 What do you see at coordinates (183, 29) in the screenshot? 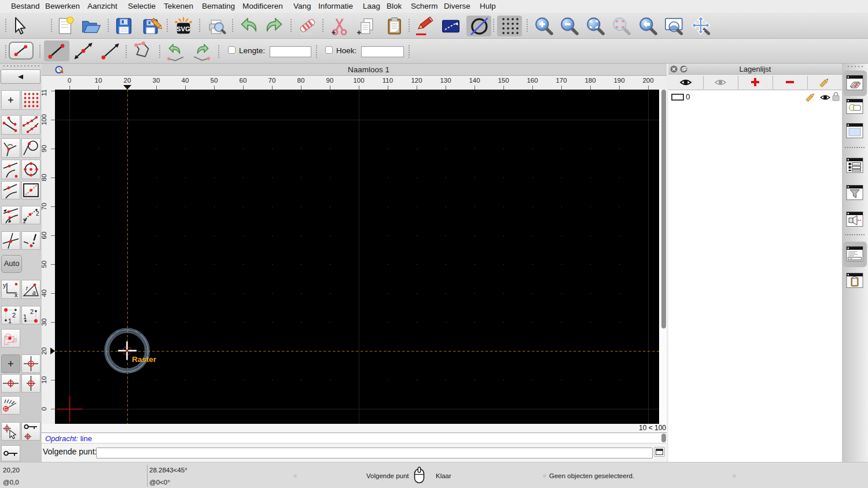
I see `svg-text: SVG` at bounding box center [183, 29].